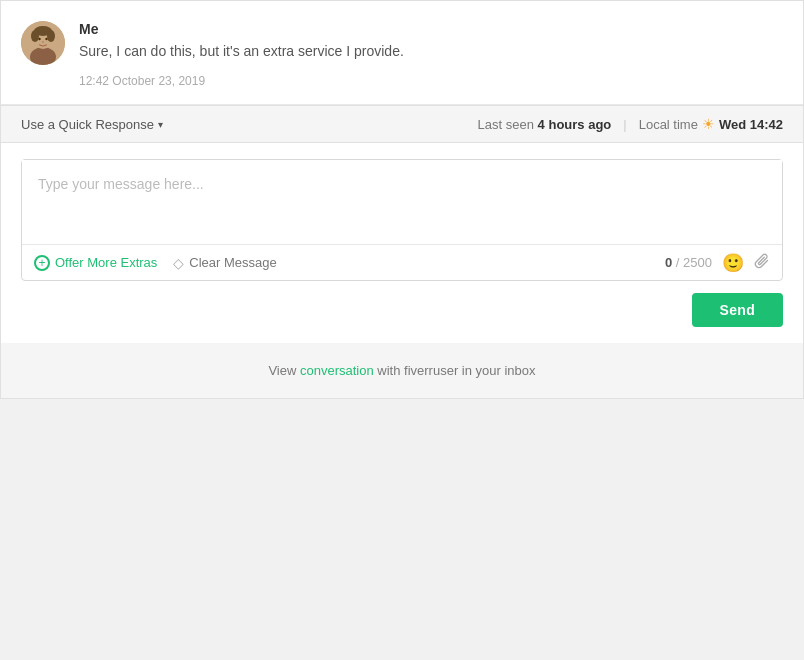 This screenshot has width=804, height=660. Describe the element at coordinates (575, 124) in the screenshot. I see `last-seen-value: 4 hours ago` at that location.